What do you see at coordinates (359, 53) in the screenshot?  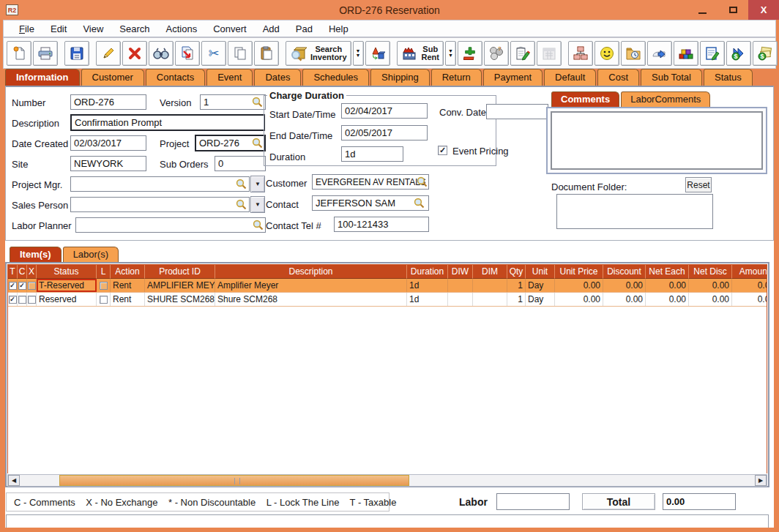 I see `search-inventory-dropdown: ▼▼` at bounding box center [359, 53].